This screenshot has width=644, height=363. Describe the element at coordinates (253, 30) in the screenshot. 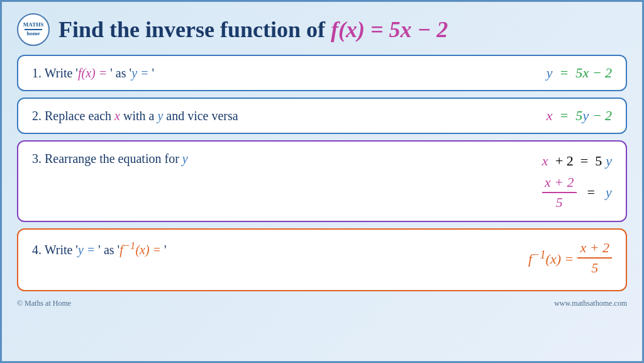

I see `page-title: Find the inverse function of f(x) = 5x −…` at that location.